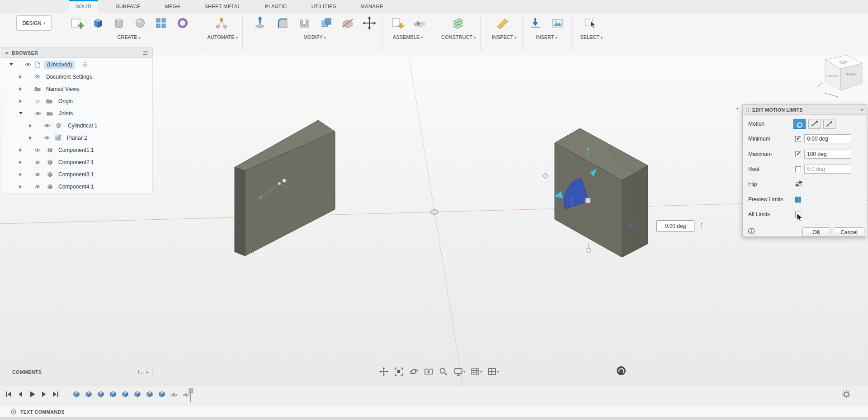 The height and width of the screenshot is (420, 868). I want to click on root-document-label: (Unsaved), so click(60, 65).